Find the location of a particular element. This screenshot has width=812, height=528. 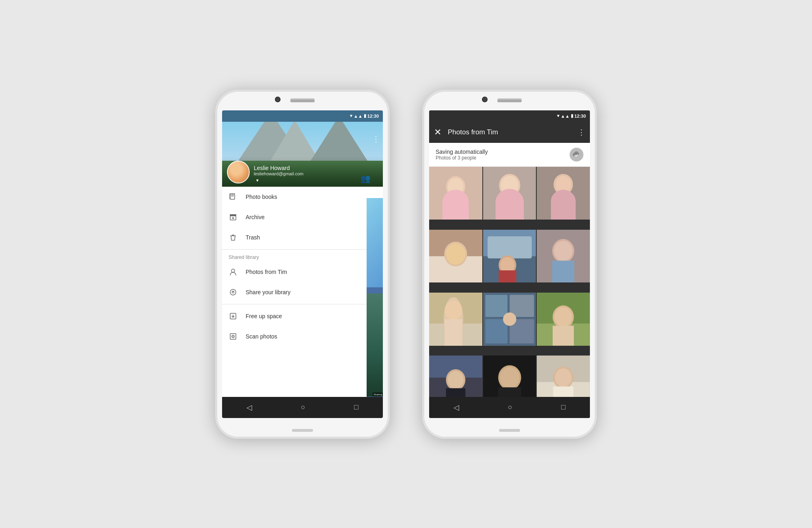

close-button: ✕ is located at coordinates (438, 132).